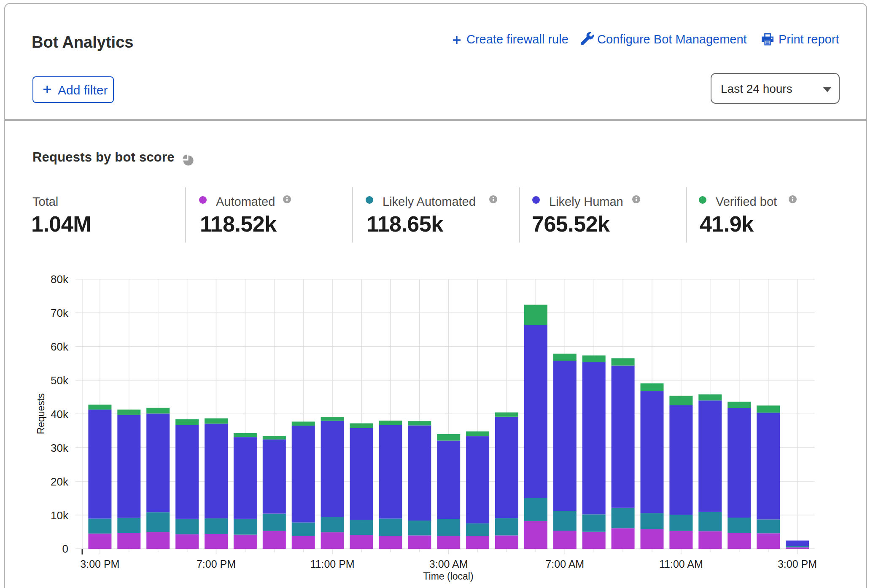 This screenshot has height=588, width=873. What do you see at coordinates (60, 448) in the screenshot?
I see `svg-text: 30k` at bounding box center [60, 448].